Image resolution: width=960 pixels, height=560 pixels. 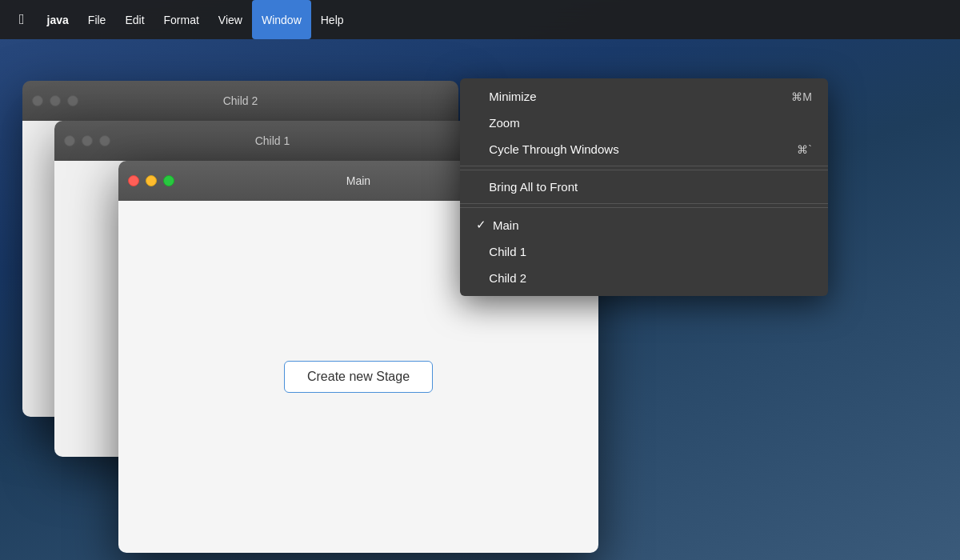 What do you see at coordinates (802, 97) in the screenshot?
I see `menu-shortcut-minimize: ⌘M` at bounding box center [802, 97].